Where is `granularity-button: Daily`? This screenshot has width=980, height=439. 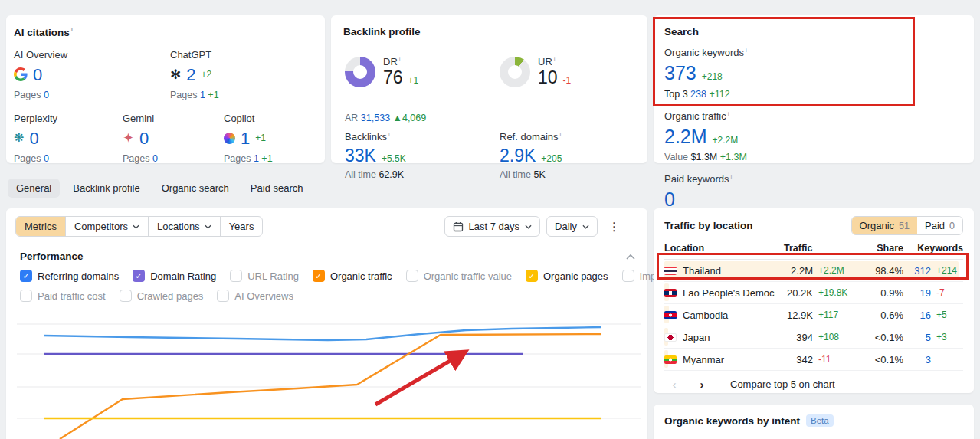 granularity-button: Daily is located at coordinates (572, 227).